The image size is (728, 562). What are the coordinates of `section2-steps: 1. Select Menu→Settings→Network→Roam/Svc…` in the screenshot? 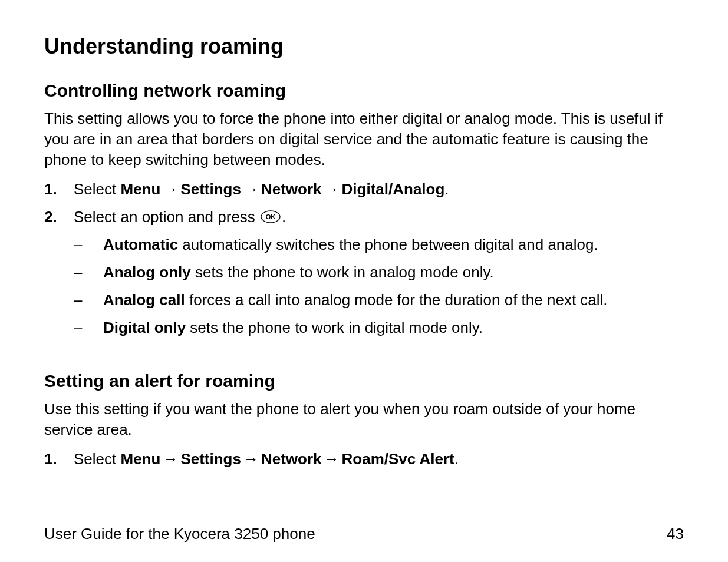 It's located at (364, 459).